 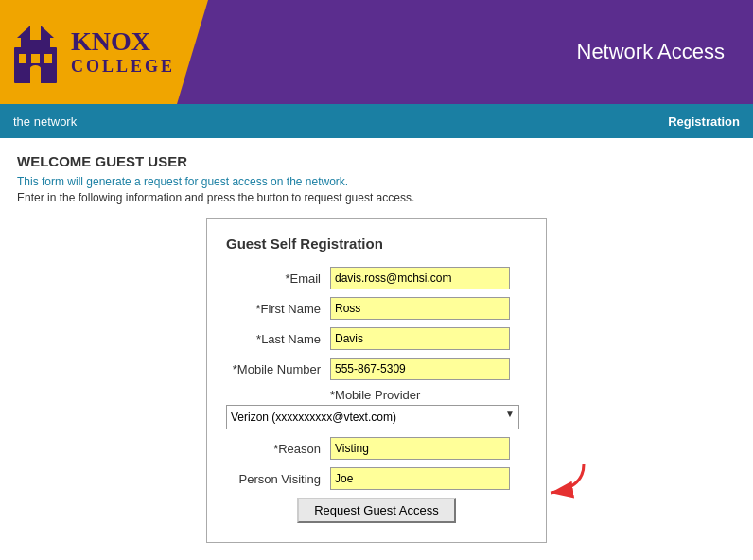 What do you see at coordinates (45, 121) in the screenshot?
I see `nav-the-network: the network` at bounding box center [45, 121].